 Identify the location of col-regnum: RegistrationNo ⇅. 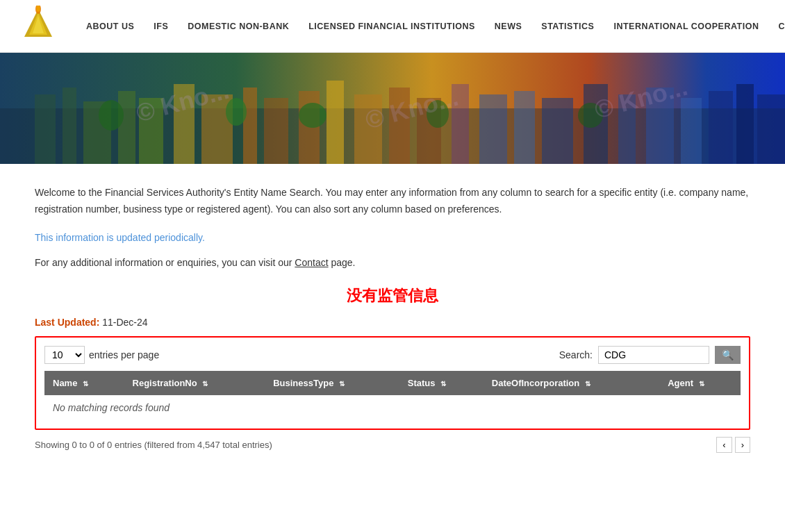
(195, 383).